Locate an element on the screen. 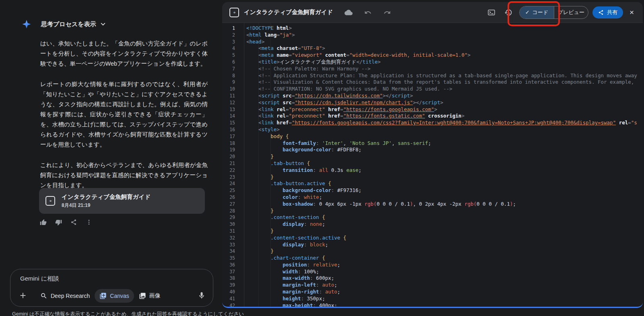  code-line: 11 <script src="https://cdn.tailwindcss.… is located at coordinates (432, 96).